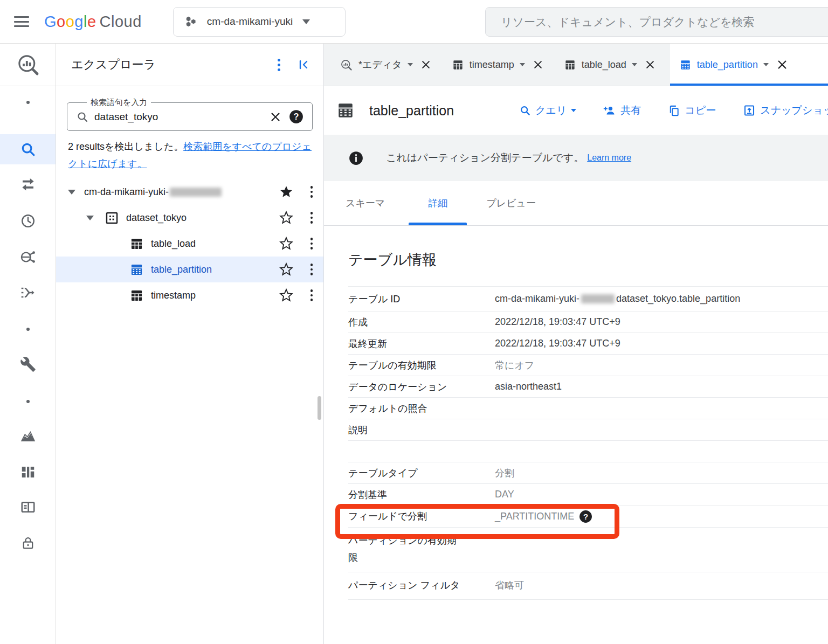 The image size is (828, 644). I want to click on tab-preview: プレビュー, so click(511, 203).